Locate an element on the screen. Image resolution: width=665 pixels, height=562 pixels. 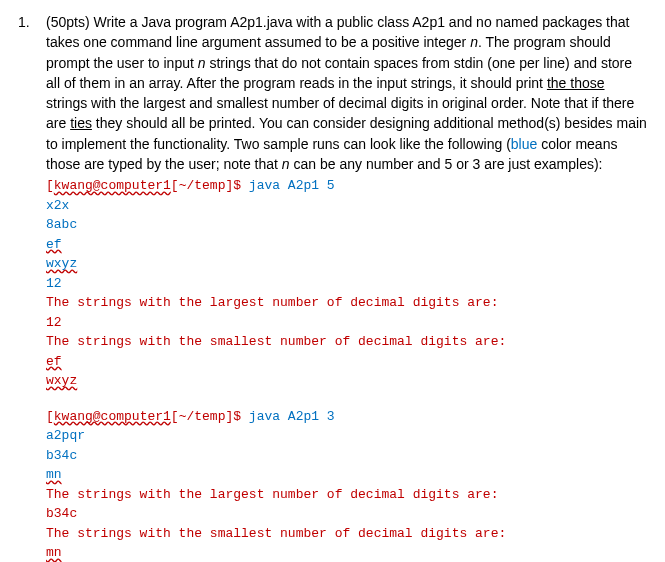
user-input: 12 is located at coordinates (346, 284).